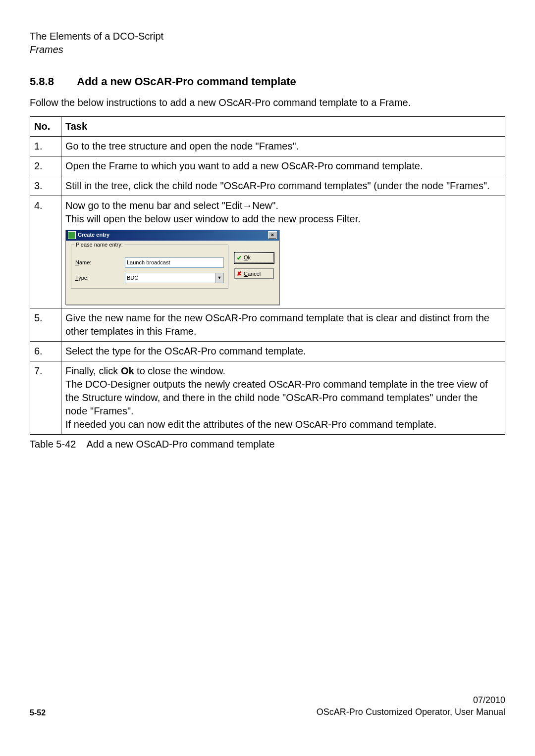 The height and width of the screenshot is (756, 535). I want to click on check-icon: ✔, so click(239, 258).